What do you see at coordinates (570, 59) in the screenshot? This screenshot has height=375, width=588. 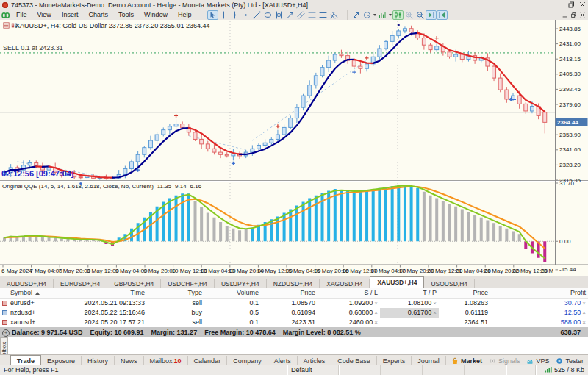 I see `svg-text: 2418.15` at bounding box center [570, 59].